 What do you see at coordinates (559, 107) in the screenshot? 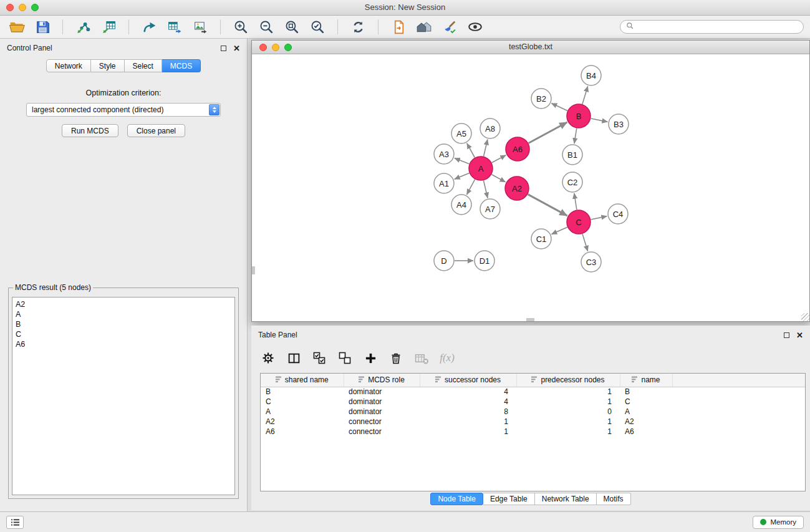
I see `graph-edge-B-B2` at bounding box center [559, 107].